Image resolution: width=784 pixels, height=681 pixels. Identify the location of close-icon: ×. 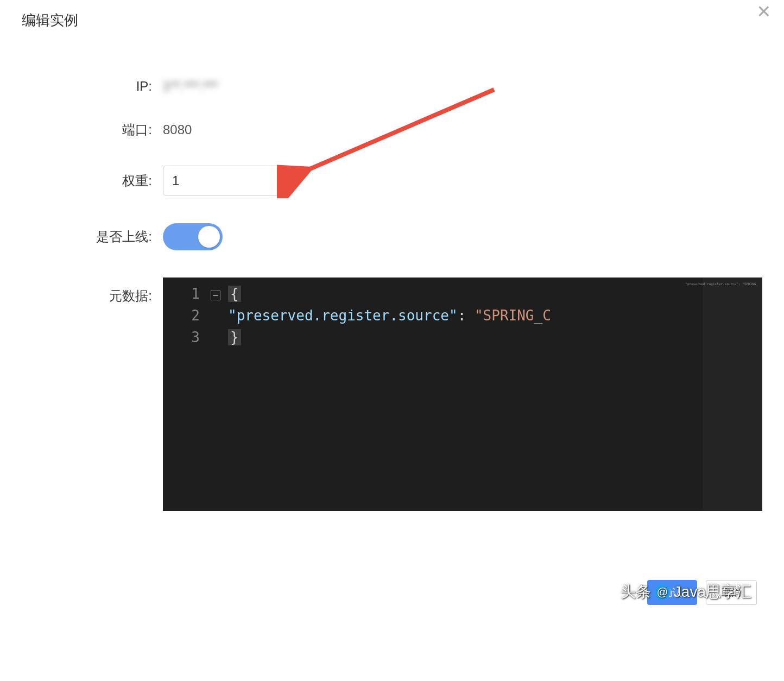
(763, 11).